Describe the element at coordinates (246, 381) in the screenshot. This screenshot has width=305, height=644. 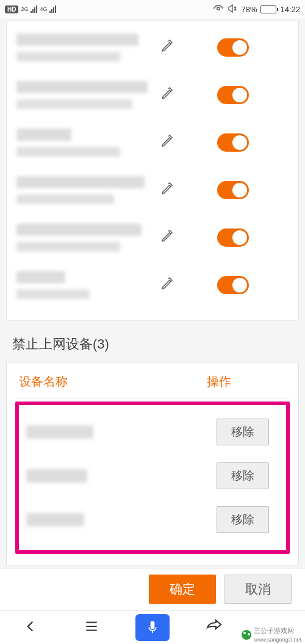
I see `col-action: 操作` at that location.